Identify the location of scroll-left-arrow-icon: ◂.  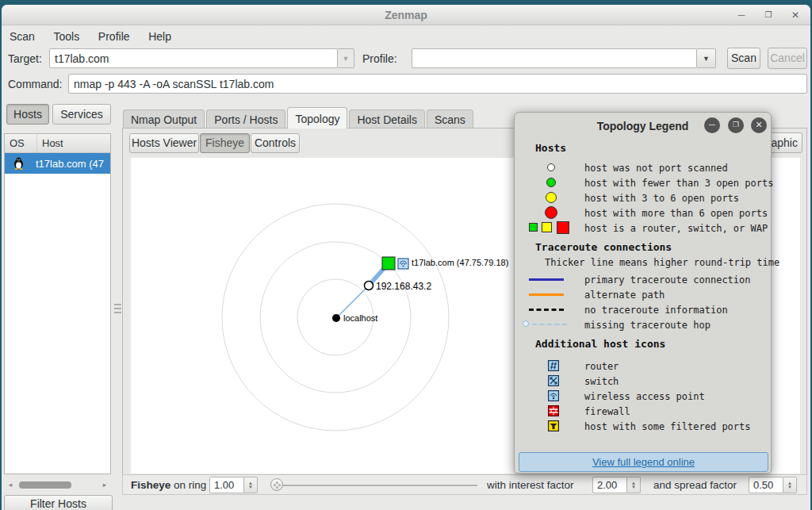
(10, 485).